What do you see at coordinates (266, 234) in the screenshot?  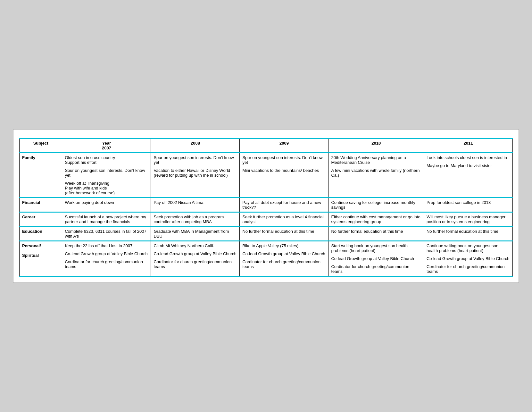 I see `table-row: EducationComplete 6323, 6311 courses in …` at bounding box center [266, 234].